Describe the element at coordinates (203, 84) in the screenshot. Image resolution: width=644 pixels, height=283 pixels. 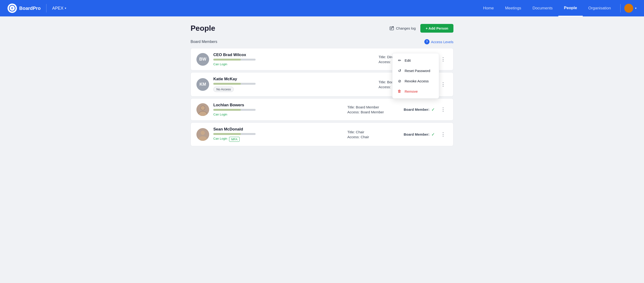
I see `initials-km: KM` at that location.